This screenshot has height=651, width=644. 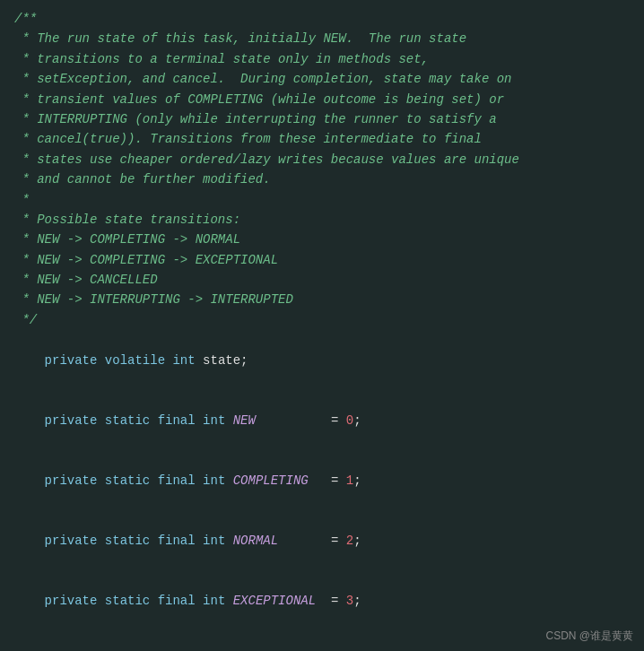 I want to click on comment-line-7: * cancel(true)). Transitions from these …, so click(x=322, y=139).